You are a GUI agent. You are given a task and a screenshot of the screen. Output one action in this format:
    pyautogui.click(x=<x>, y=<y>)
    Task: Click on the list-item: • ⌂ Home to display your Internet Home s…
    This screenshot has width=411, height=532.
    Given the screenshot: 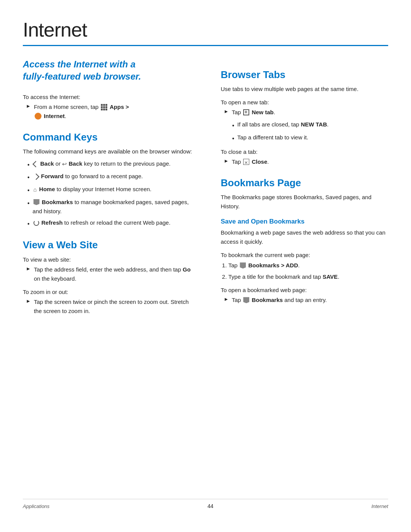 What is the action you would take?
    pyautogui.click(x=113, y=190)
    